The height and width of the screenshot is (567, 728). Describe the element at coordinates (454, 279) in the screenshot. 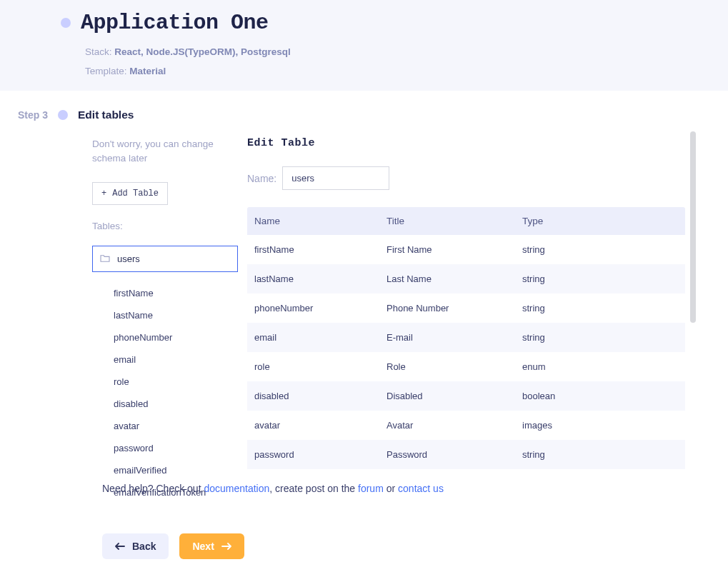

I see `td-title: Last Name` at that location.